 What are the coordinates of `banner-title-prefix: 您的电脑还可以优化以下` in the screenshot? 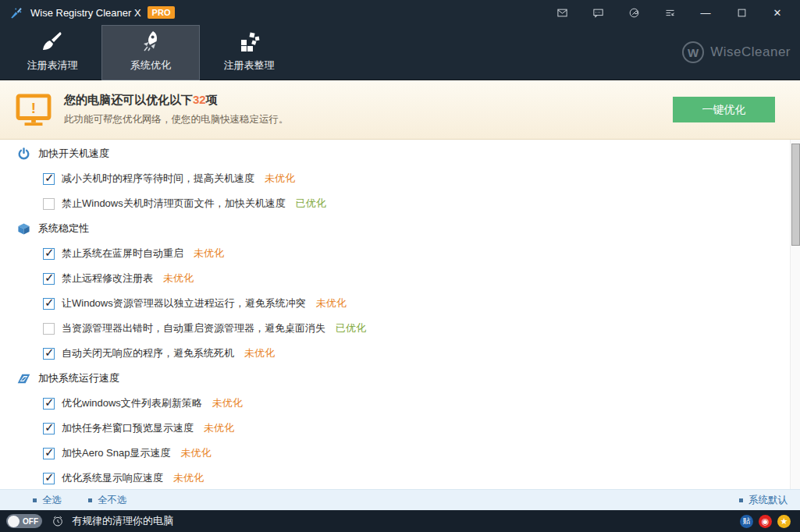 It's located at (128, 100).